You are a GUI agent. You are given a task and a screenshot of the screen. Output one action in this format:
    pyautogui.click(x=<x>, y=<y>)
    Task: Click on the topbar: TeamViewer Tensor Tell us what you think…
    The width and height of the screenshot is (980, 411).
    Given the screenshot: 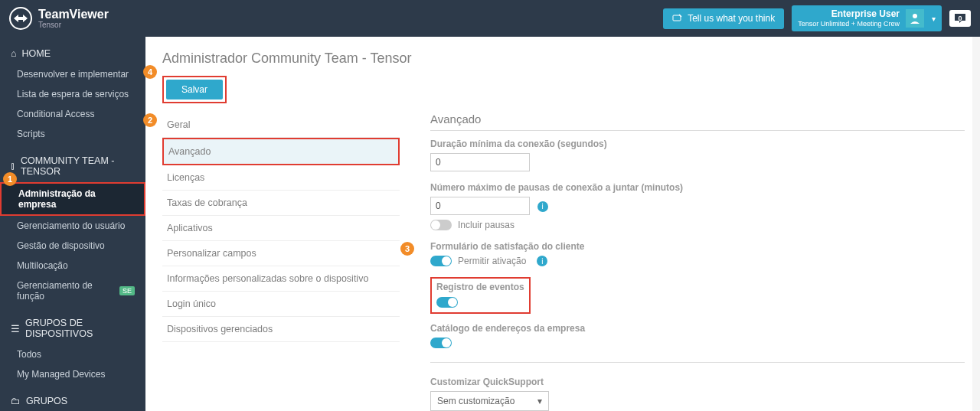 What is the action you would take?
    pyautogui.click(x=490, y=18)
    